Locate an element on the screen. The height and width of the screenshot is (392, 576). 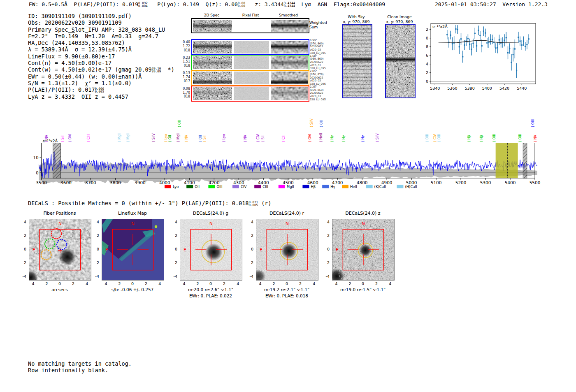
cutout-image-fiber: NE is located at coordinates (60, 250).